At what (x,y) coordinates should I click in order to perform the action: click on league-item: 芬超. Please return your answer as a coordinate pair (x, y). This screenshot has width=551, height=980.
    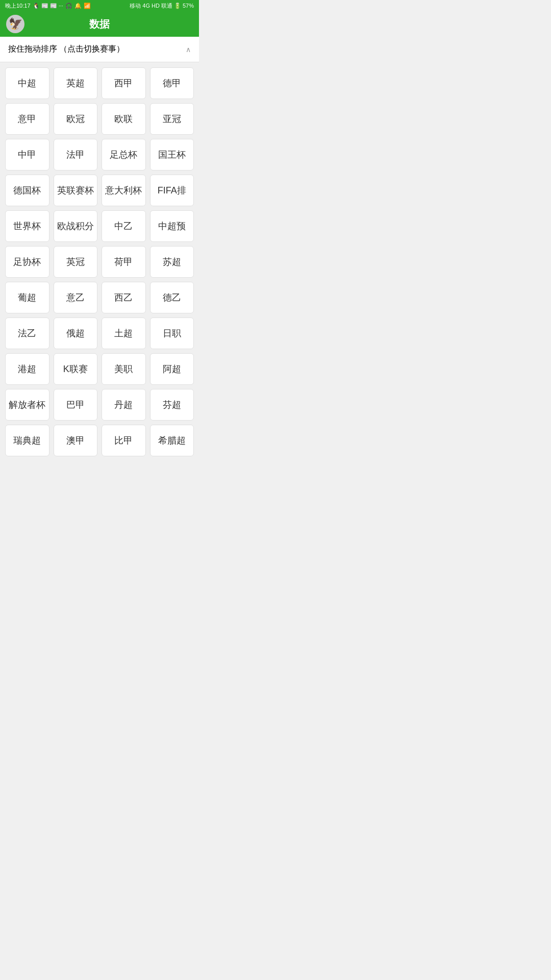
    Looking at the image, I should click on (172, 405).